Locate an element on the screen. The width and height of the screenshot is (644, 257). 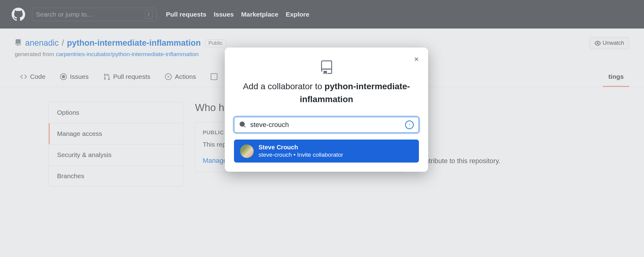
code-icon is located at coordinates (24, 77).